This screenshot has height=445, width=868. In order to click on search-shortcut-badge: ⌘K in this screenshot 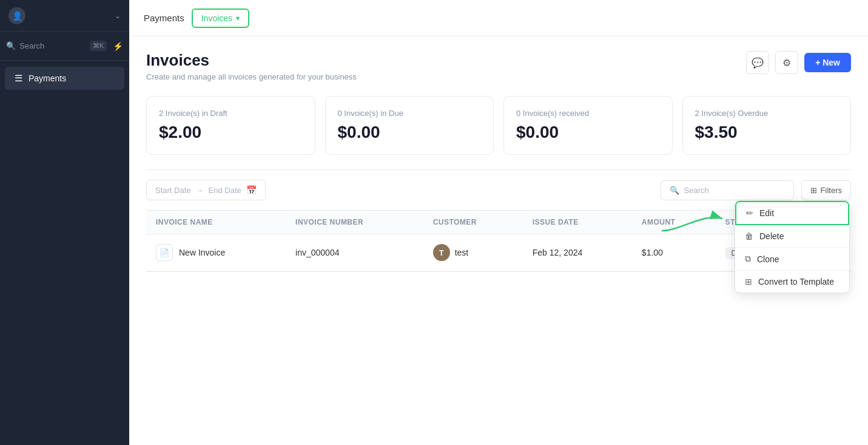, I will do `click(98, 46)`.